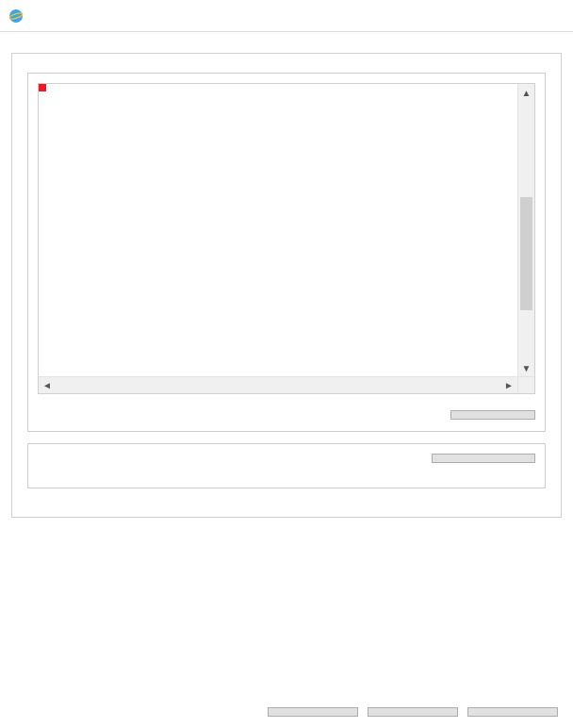  I want to click on scroll-left-icon: ◄, so click(47, 385).